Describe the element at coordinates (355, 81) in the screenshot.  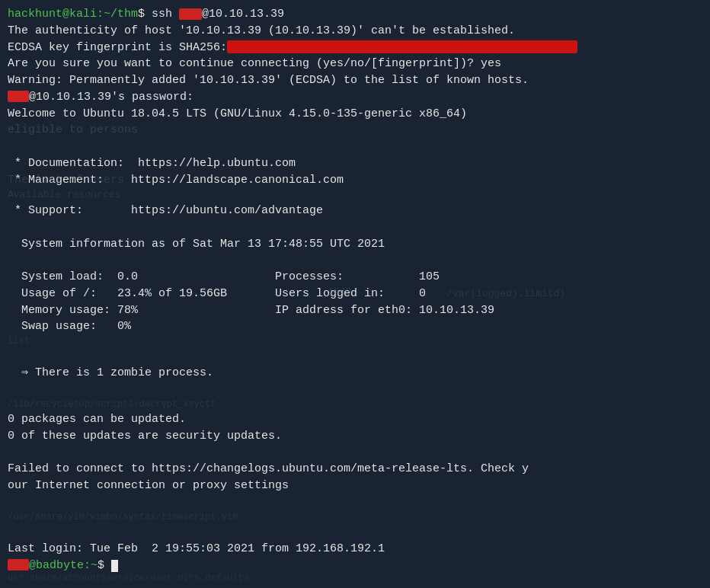
I see `permanently-added-line: Warning: Permanently added '10.10.13.39'…` at that location.